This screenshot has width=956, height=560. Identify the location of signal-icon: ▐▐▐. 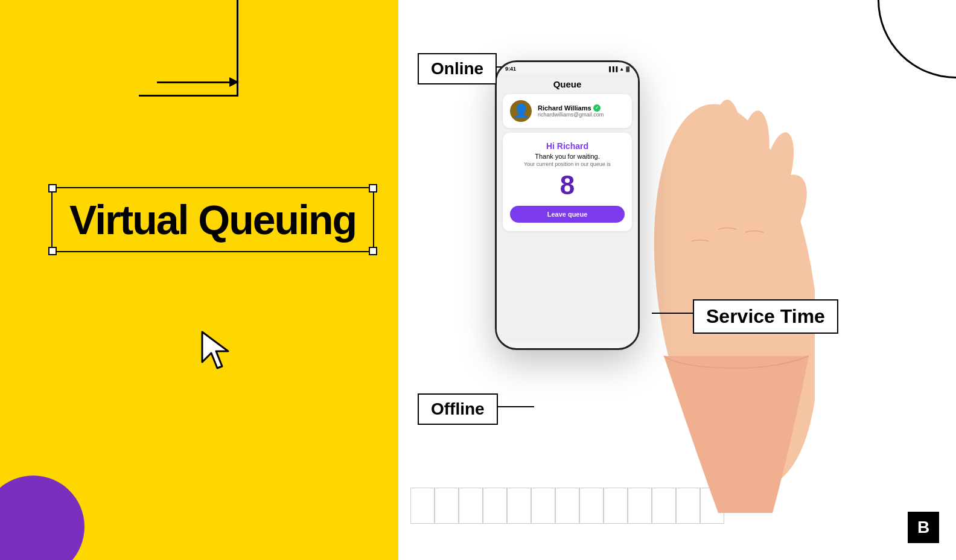
(612, 69).